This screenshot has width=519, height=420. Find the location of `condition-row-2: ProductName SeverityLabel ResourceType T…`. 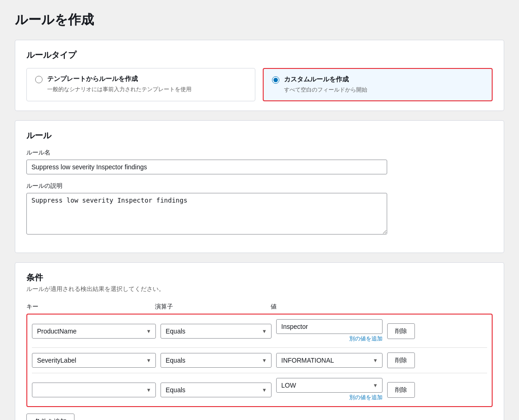

condition-row-2: ProductName SeverityLabel ResourceType T… is located at coordinates (260, 360).